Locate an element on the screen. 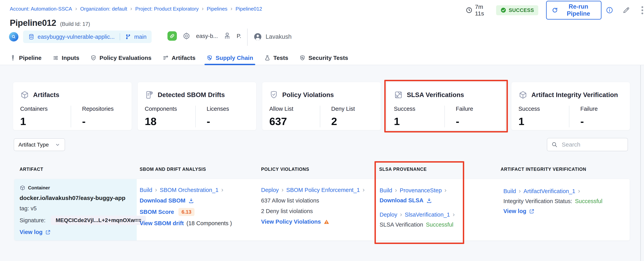 This screenshot has width=644, height=261. metric-value: 1 is located at coordinates (46, 121).